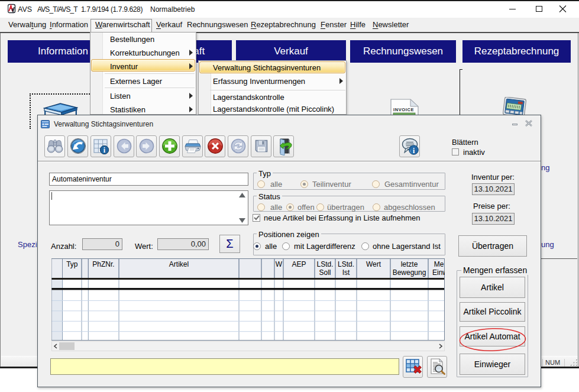 This screenshot has height=392, width=579. What do you see at coordinates (439, 273) in the screenshot?
I see `svg-text: Einw` at bounding box center [439, 273].